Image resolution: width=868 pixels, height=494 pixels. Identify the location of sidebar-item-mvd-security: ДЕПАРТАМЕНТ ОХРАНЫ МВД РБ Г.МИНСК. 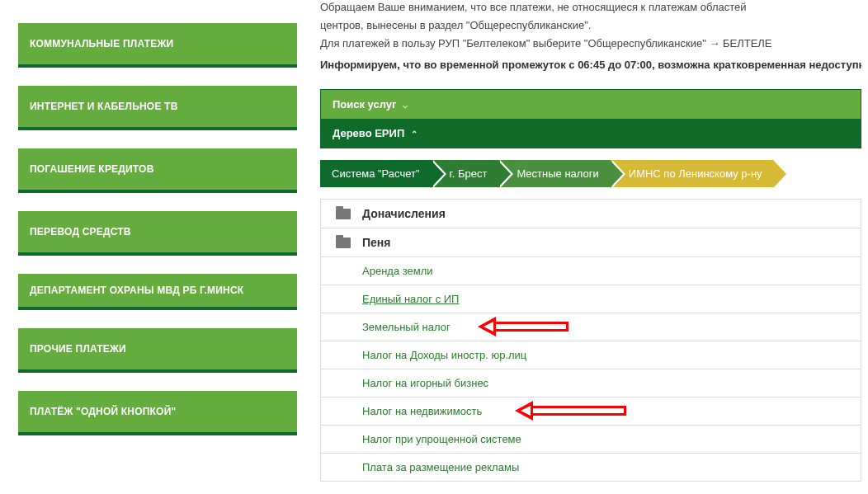
(158, 292).